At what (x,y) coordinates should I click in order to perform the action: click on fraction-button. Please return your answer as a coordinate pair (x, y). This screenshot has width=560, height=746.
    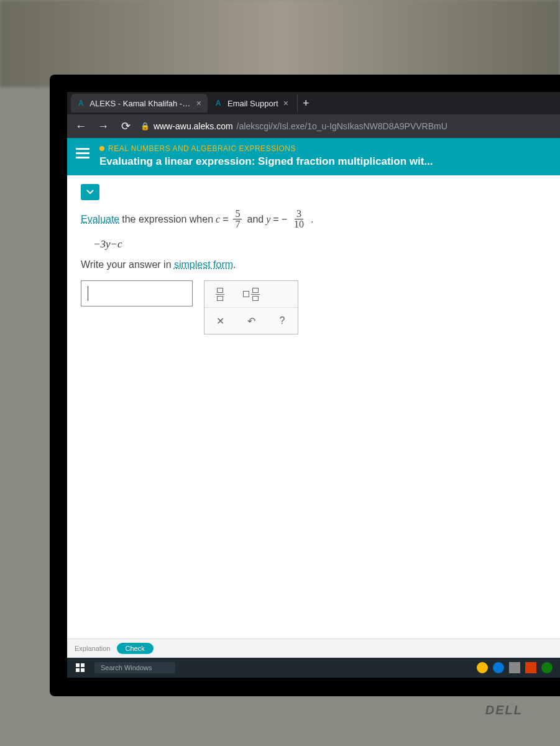
    Looking at the image, I should click on (220, 294).